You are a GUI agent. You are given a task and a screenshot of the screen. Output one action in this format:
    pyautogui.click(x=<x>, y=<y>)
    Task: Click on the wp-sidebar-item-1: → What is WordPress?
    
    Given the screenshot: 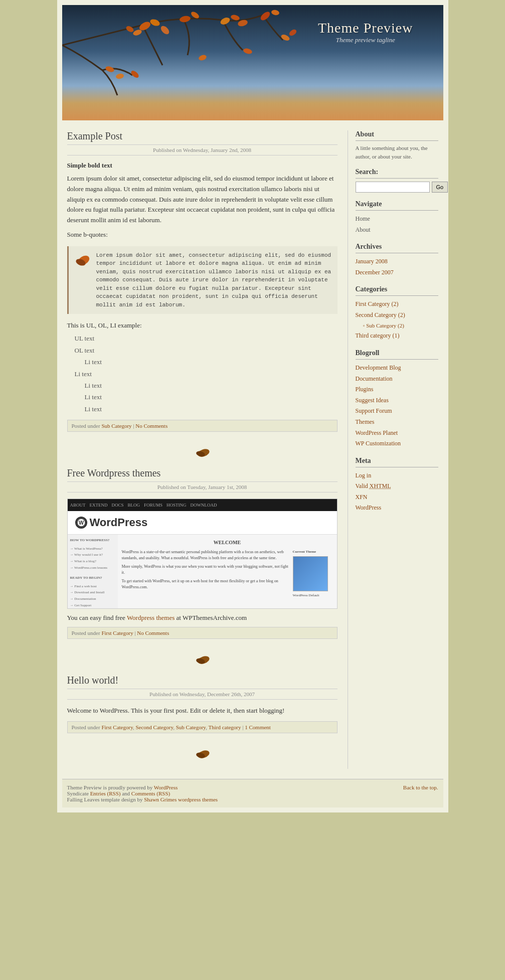 What is the action you would take?
    pyautogui.click(x=93, y=549)
    